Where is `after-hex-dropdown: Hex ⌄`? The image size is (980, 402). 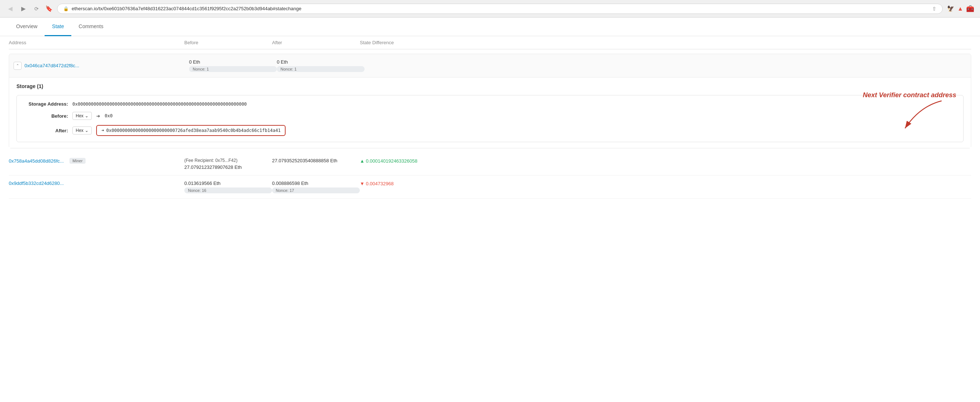 after-hex-dropdown: Hex ⌄ is located at coordinates (82, 130).